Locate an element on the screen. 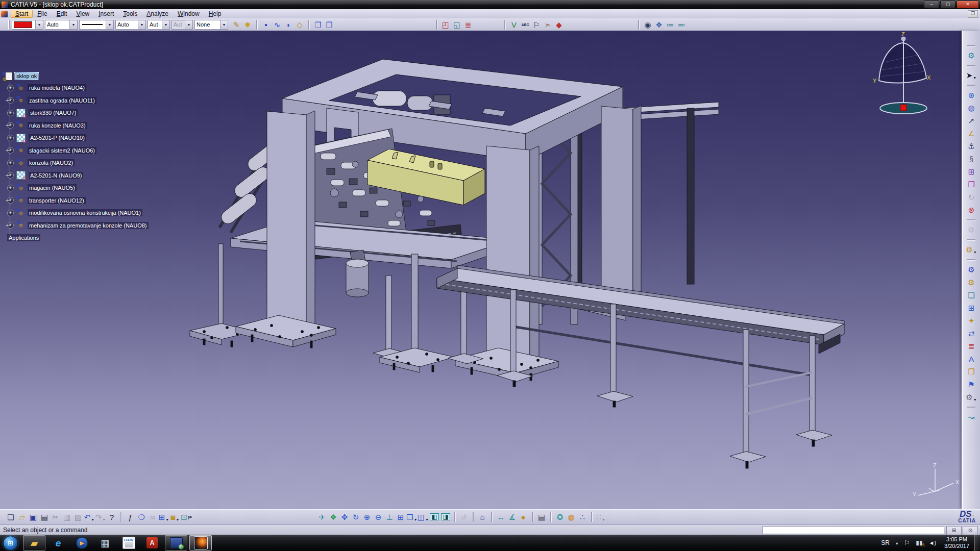  bounding-box-select-button: ❒ is located at coordinates (329, 24).